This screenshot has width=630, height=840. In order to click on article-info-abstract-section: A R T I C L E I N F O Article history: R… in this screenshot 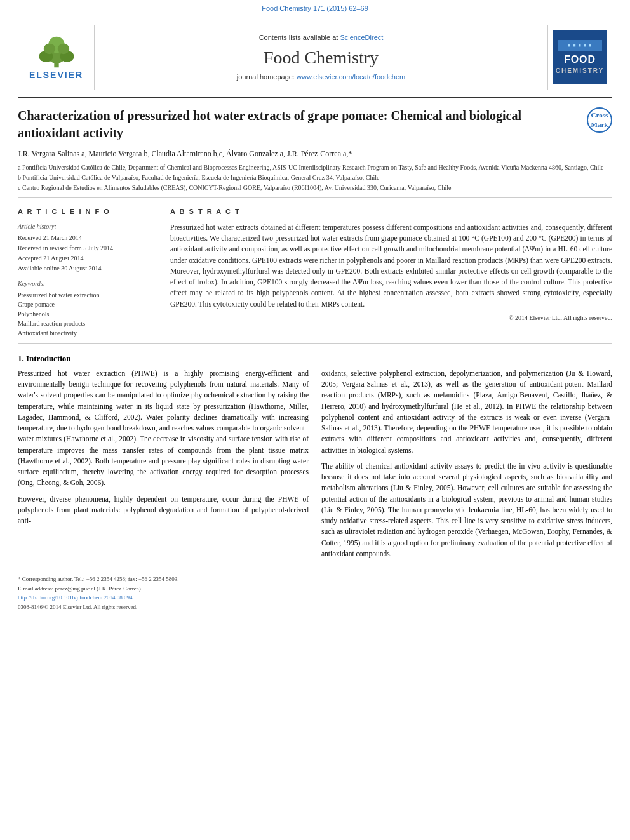, I will do `click(315, 272)`.